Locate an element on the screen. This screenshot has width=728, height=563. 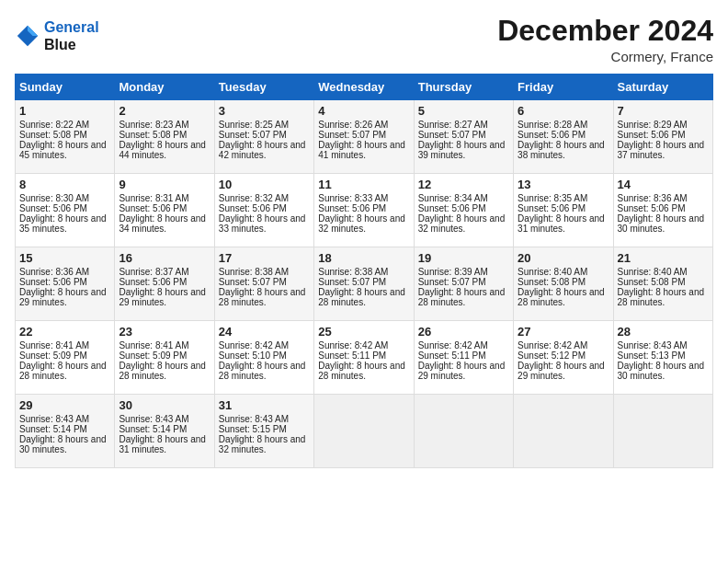
calendar-cell: 24Sunrise: 8:42 AMSunset: 5:10 PMDayligh… is located at coordinates (264, 358).